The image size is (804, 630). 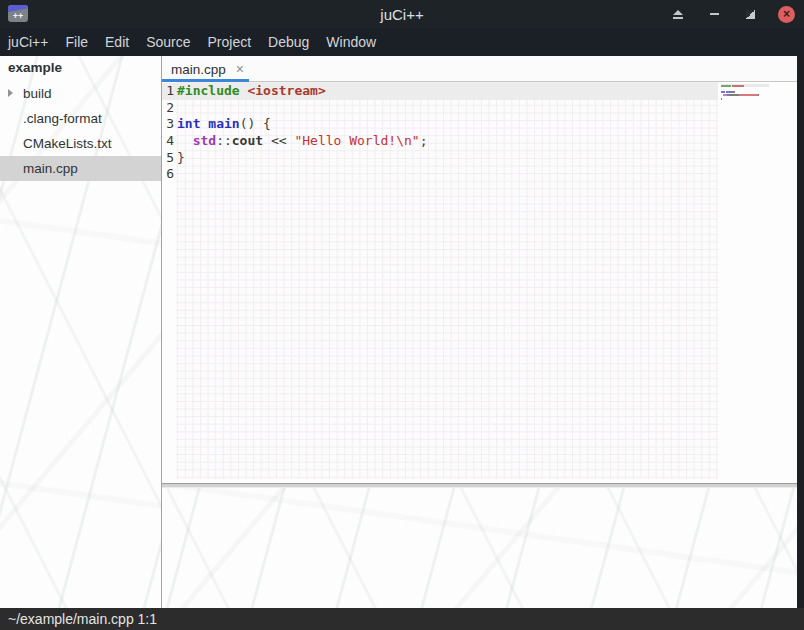 What do you see at coordinates (248, 140) in the screenshot?
I see `token-emph: cout` at bounding box center [248, 140].